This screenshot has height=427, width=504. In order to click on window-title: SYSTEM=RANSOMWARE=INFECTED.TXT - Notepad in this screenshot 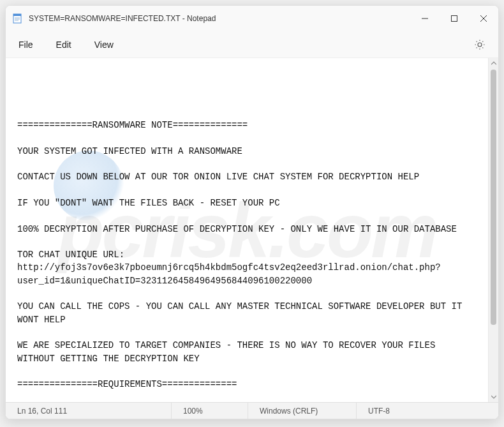, I will do `click(219, 19)`.